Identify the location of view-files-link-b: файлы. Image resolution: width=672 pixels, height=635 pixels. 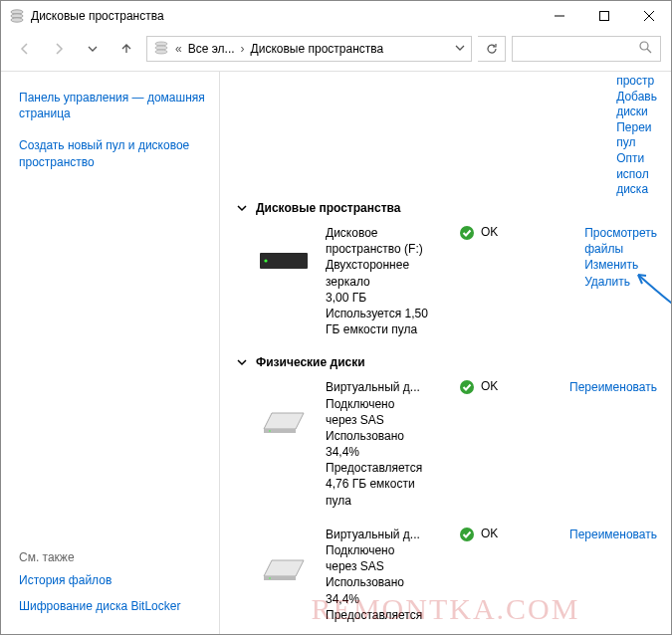
(621, 249).